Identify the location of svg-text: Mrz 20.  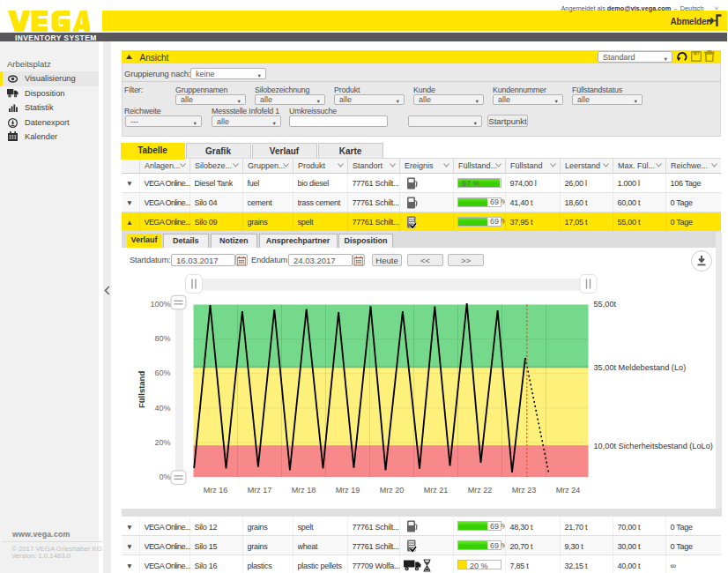
(391, 490).